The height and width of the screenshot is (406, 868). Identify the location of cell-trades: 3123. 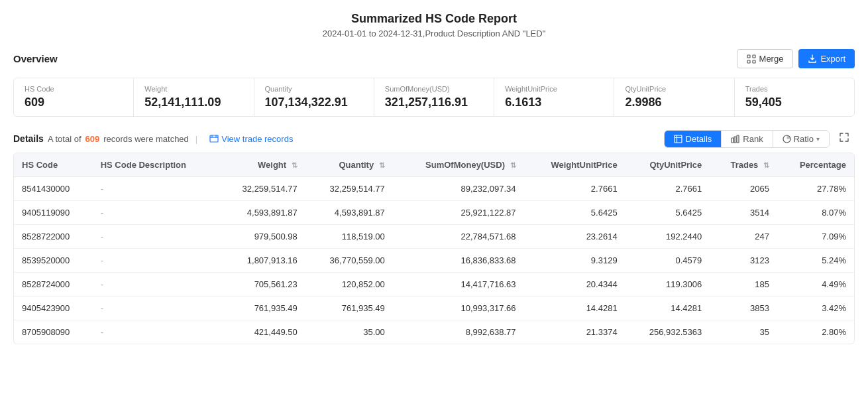
(743, 261).